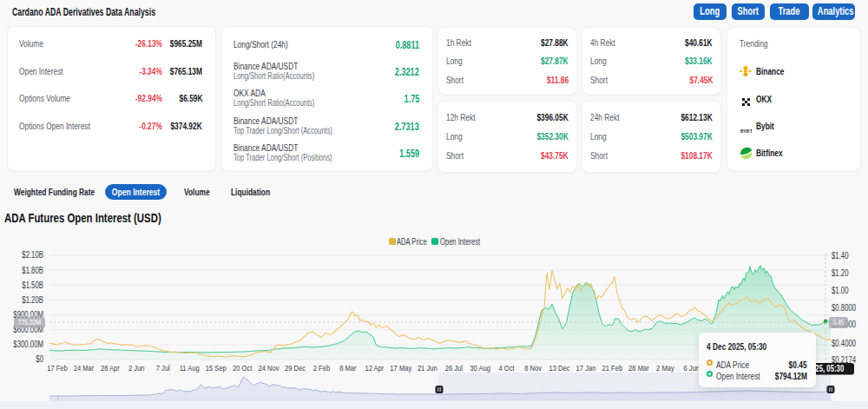 The width and height of the screenshot is (868, 409). Describe the element at coordinates (844, 307) in the screenshot. I see `svg-text: $0.8000` at that location.